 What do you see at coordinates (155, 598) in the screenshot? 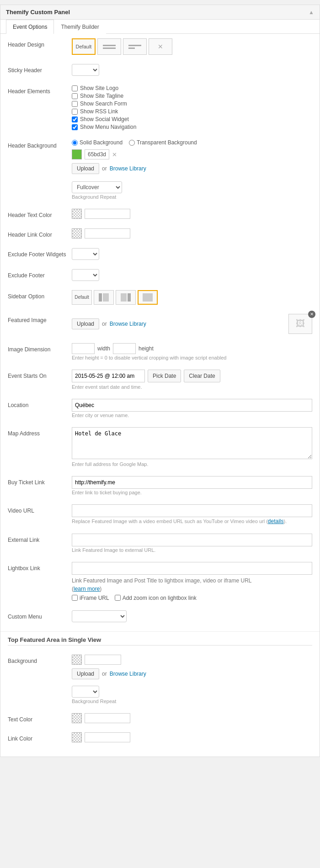
I see `check-zoom-icon: Add zoom icon on lightbox link` at bounding box center [155, 598].